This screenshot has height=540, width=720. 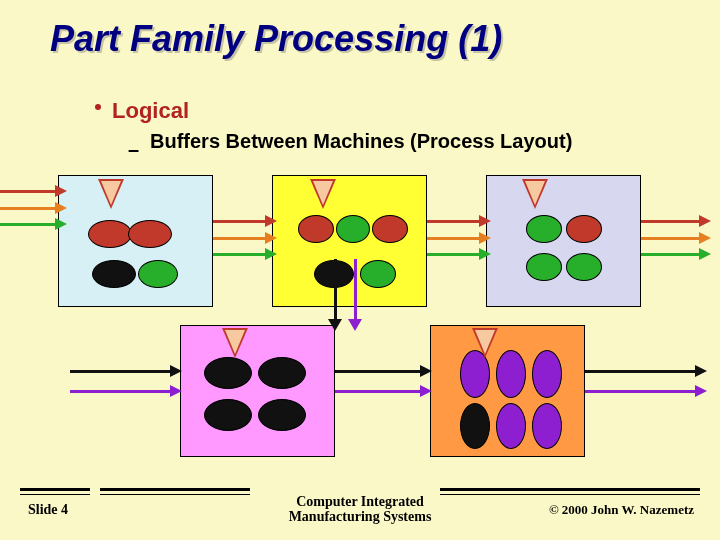 I want to click on footer-center-line2: Manufacturing Systems, so click(x=360, y=516).